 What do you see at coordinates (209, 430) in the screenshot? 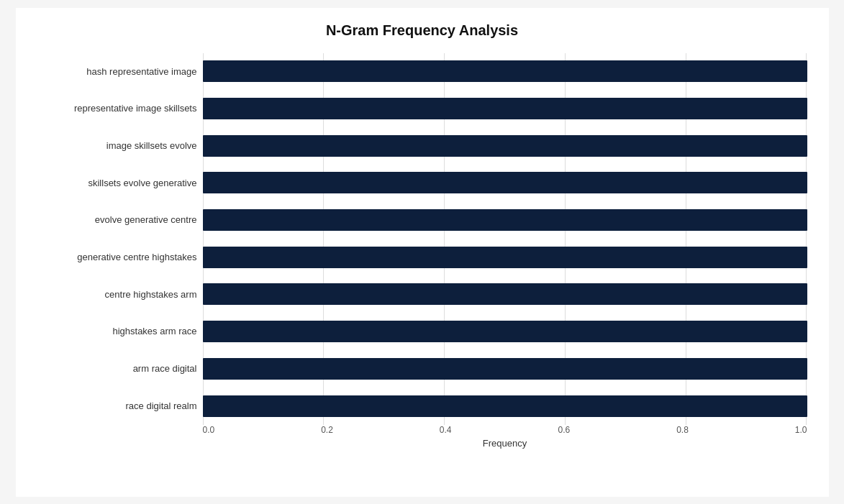
I see `x-tick: 0.0` at bounding box center [209, 430].